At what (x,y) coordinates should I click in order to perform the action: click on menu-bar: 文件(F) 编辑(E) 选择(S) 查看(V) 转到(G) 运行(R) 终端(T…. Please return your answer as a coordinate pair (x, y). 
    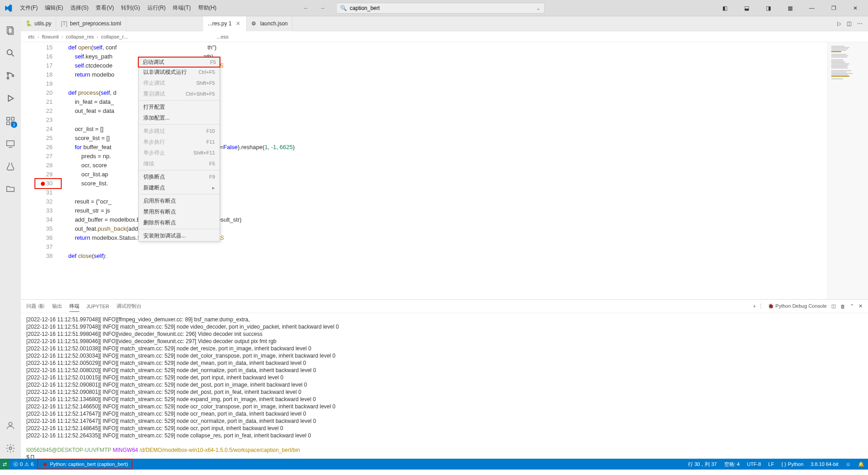
    Looking at the image, I should click on (118, 8).